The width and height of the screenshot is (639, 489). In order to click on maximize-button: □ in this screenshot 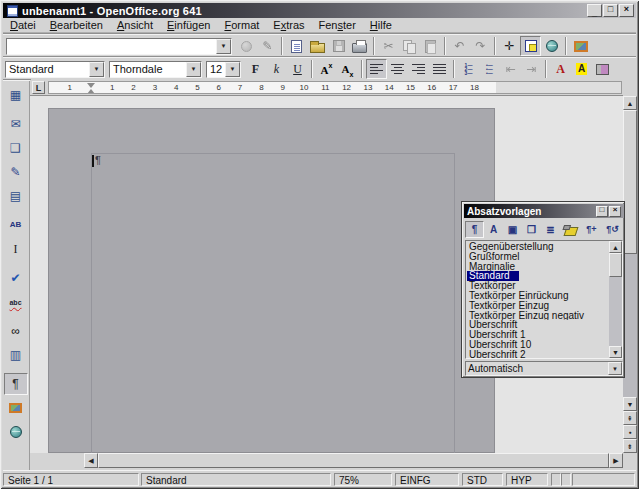, I will do `click(610, 10)`.